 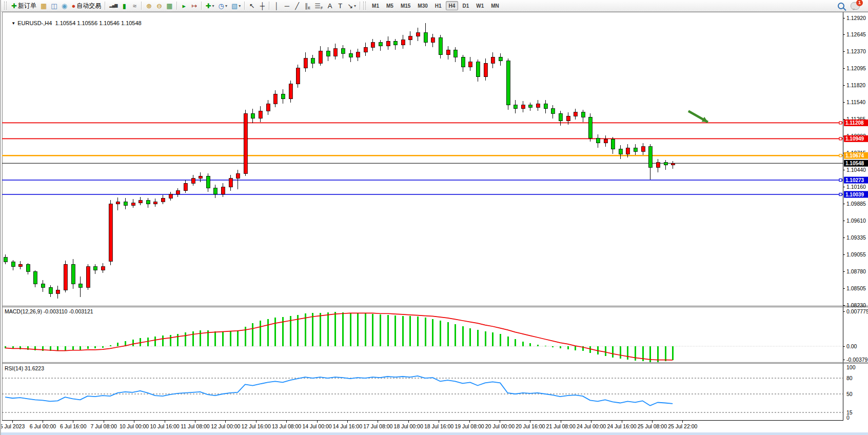 I want to click on price-tick-label: 1.09055, so click(x=856, y=254).